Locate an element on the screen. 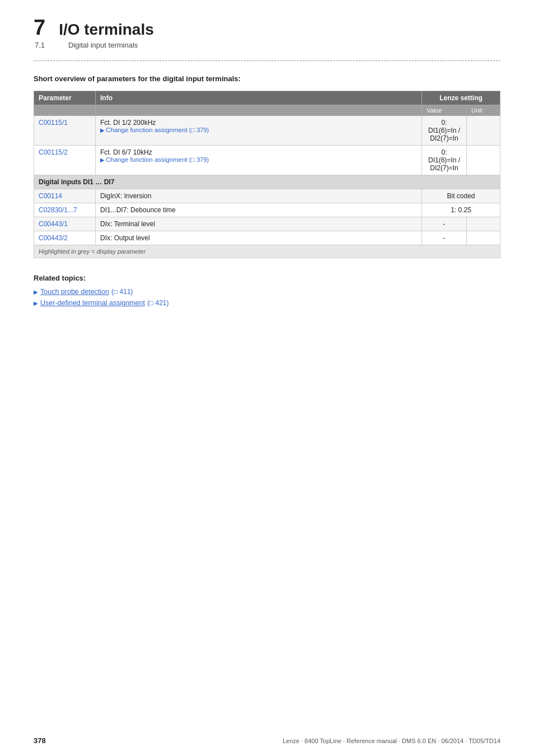  info-cell: Fct. DI 1/2 200kHz▶ Change function assi… is located at coordinates (259, 131).